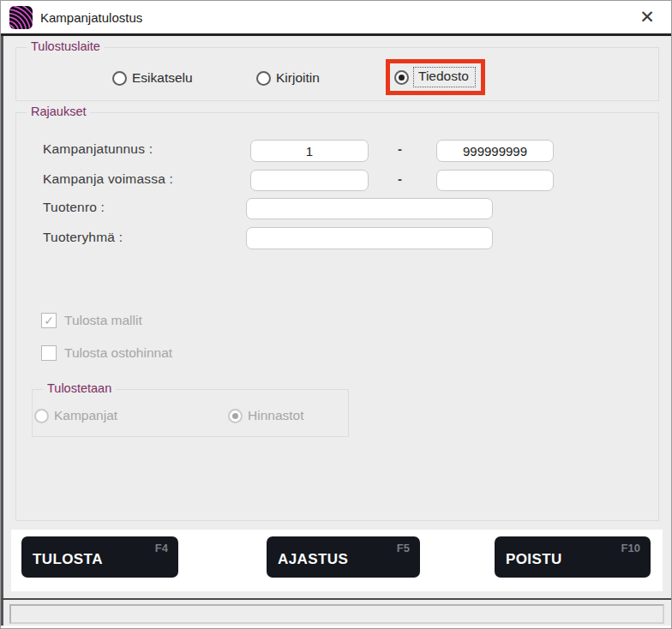 The width and height of the screenshot is (672, 629). What do you see at coordinates (65, 46) in the screenshot?
I see `group-label-tulostuslaite: Tulostuslaite` at bounding box center [65, 46].